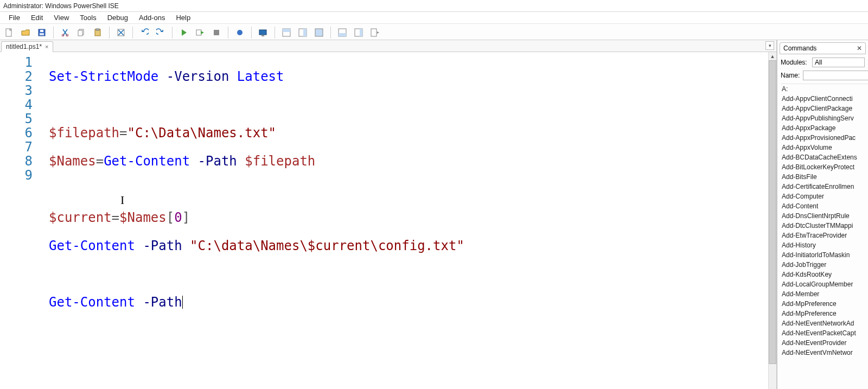 The width and height of the screenshot is (868, 389). I want to click on commands-panel: Commands ✕ Modules: All Name: A: Add-App…, so click(822, 215).